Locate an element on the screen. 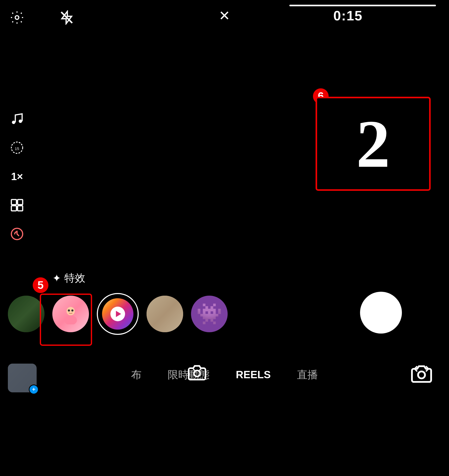 The width and height of the screenshot is (449, 476). progress-fill is located at coordinates (363, 5).